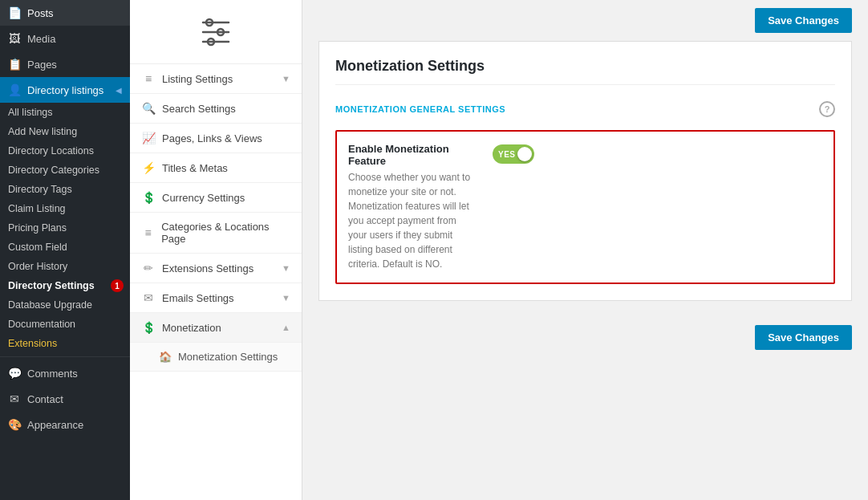 The height and width of the screenshot is (500, 868). I want to click on submenu-add-new-listing: Add New listing, so click(65, 132).